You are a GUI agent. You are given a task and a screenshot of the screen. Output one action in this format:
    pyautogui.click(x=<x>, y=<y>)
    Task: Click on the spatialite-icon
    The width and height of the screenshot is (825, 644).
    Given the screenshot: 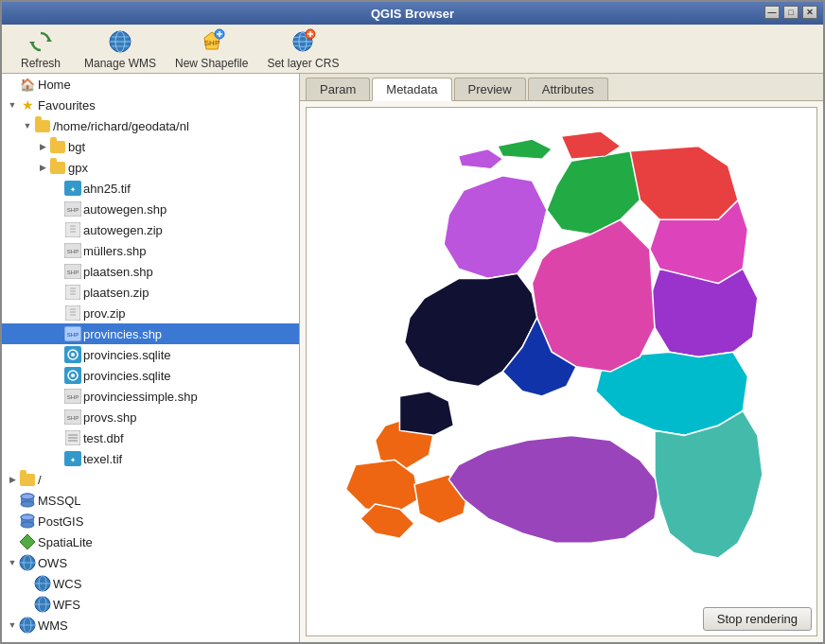 What is the action you would take?
    pyautogui.click(x=27, y=542)
    